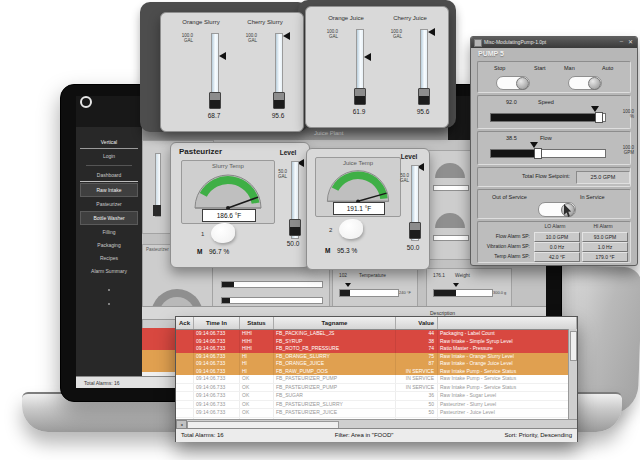 Image resolution: width=640 pixels, height=460 pixels. Describe the element at coordinates (109, 176) in the screenshot. I see `sidebar-item-dashboard: Dashboard` at that location.